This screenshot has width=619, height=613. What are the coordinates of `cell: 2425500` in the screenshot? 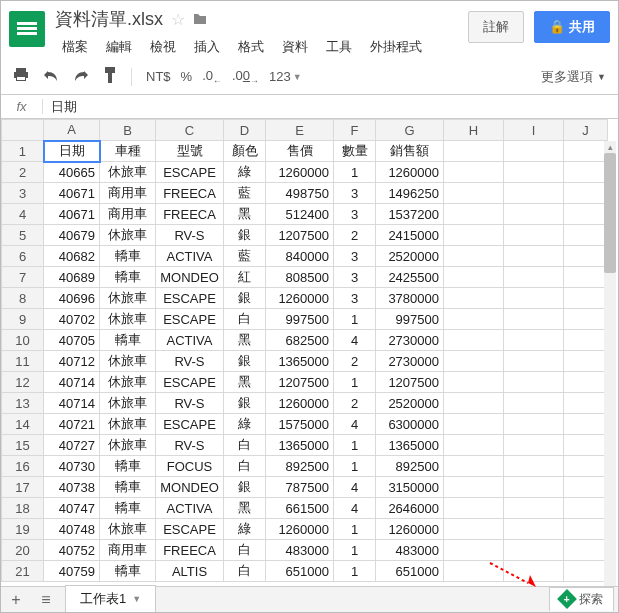 It's located at (410, 278).